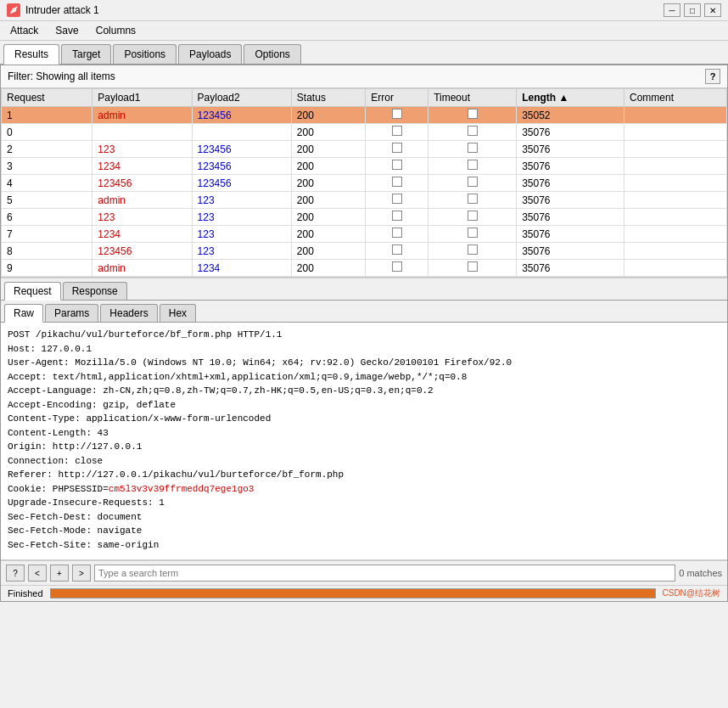 The height and width of the screenshot is (708, 728). I want to click on inner-tab-bar: Raw Params Headers Hex, so click(364, 312).